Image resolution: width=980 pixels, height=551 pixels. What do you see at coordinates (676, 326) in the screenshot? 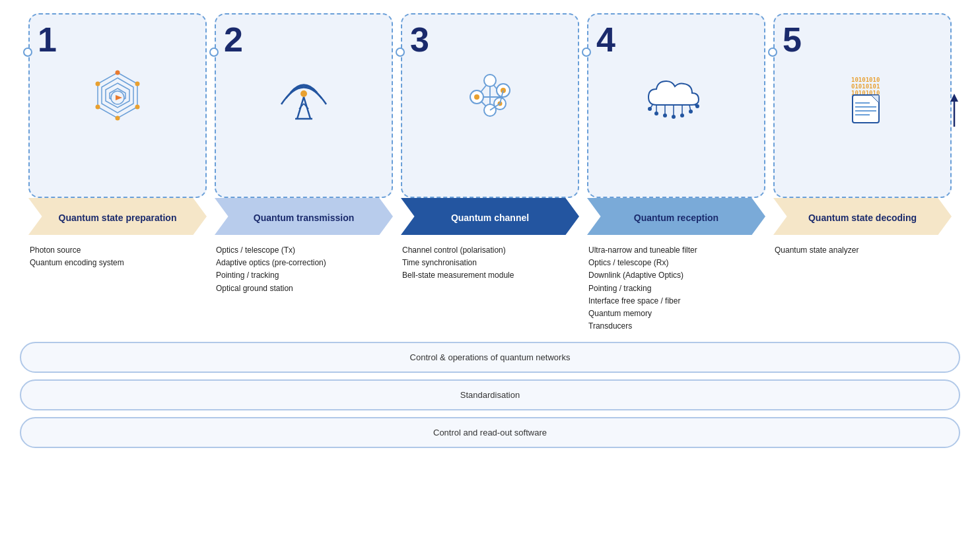
I see `detail-item: Transducers` at bounding box center [676, 326].